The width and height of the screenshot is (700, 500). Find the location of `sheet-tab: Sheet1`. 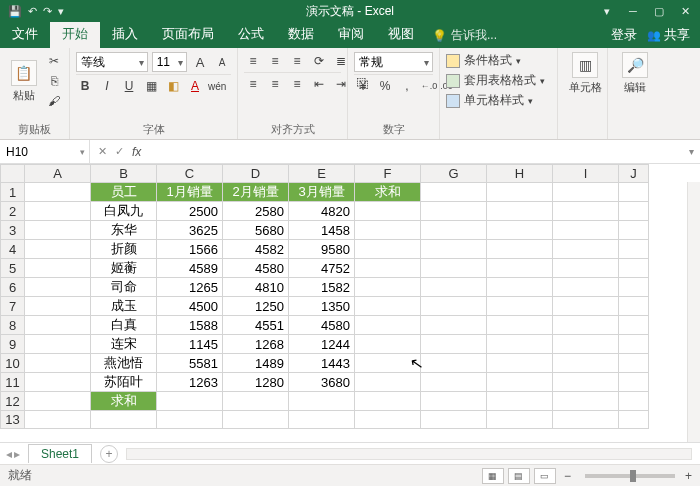

sheet-tab: Sheet1 is located at coordinates (60, 454).